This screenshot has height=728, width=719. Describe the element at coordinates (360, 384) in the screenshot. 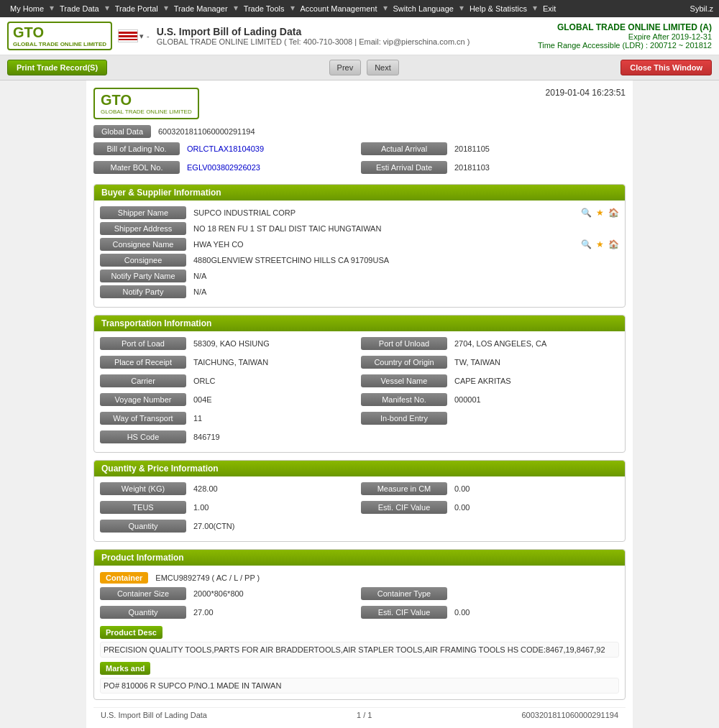

I see `transportation-section: Transportation Information Port of Load …` at that location.